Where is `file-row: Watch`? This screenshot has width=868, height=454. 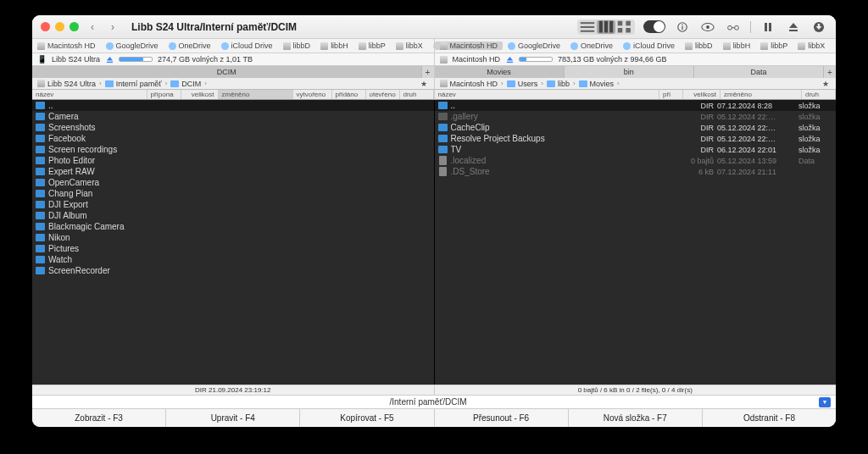
file-row: Watch is located at coordinates (233, 259).